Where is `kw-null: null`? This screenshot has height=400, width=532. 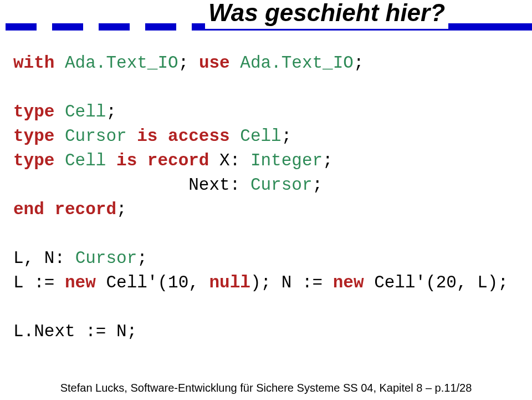 kw-null: null is located at coordinates (229, 283).